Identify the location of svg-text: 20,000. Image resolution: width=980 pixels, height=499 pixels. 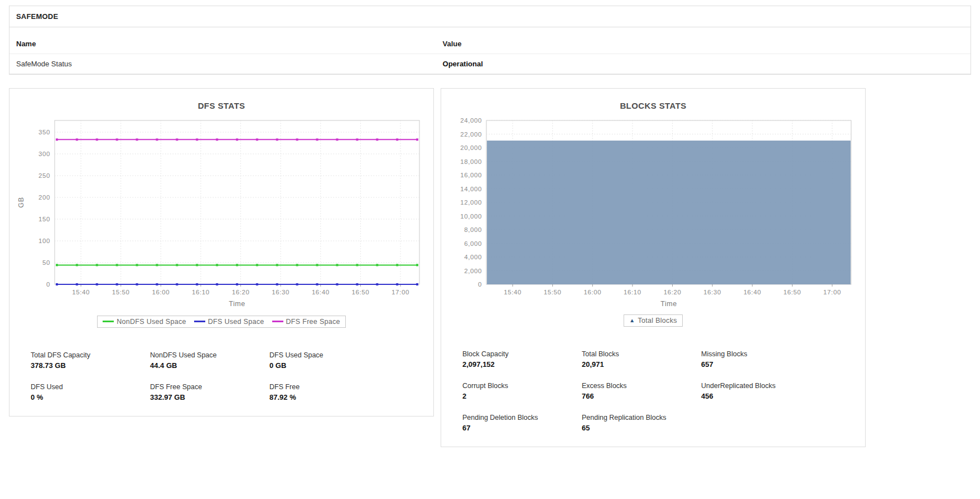
(471, 148).